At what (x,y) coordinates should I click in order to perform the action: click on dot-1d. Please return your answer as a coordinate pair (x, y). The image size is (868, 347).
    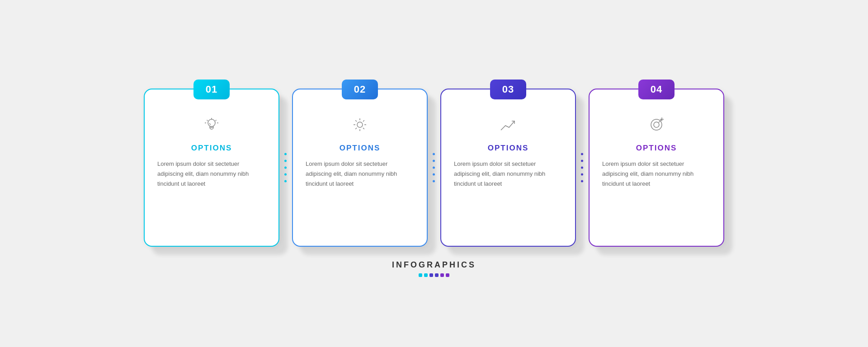
    Looking at the image, I should click on (286, 174).